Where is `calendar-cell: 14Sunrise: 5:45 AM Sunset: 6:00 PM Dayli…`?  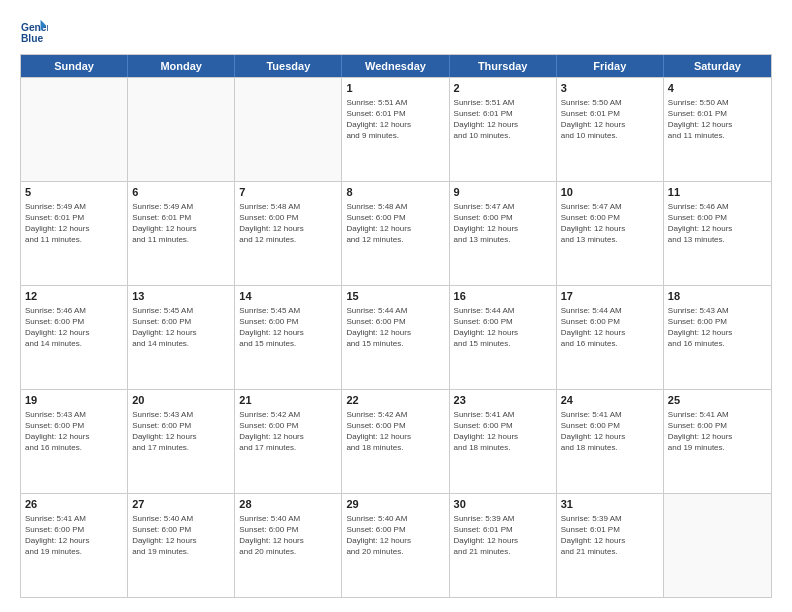
calendar-cell: 14Sunrise: 5:45 AM Sunset: 6:00 PM Dayli… is located at coordinates (288, 338).